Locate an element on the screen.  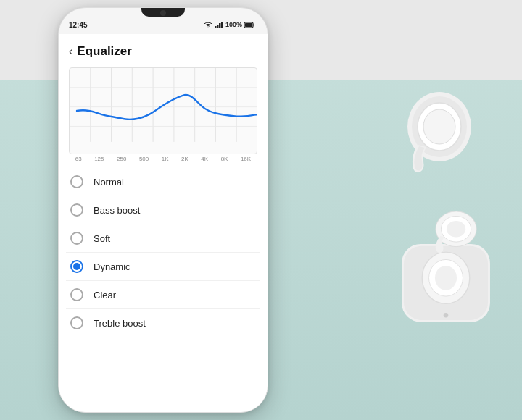
status-time: 12:45 is located at coordinates (78, 25).